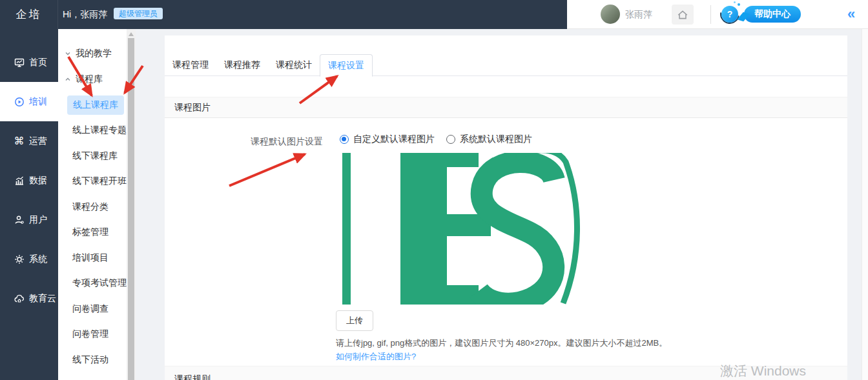  What do you see at coordinates (43, 299) in the screenshot?
I see `sidebar-item-label: 教育云` at bounding box center [43, 299].